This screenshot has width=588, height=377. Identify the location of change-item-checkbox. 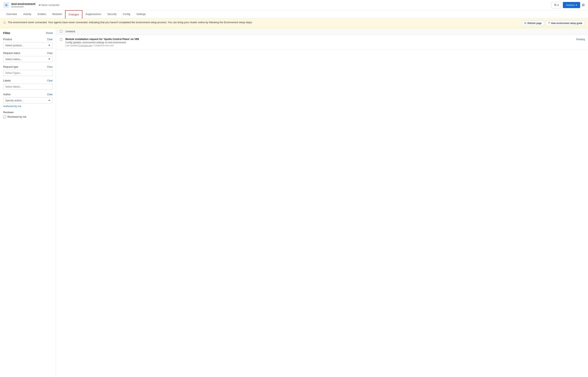
(61, 39).